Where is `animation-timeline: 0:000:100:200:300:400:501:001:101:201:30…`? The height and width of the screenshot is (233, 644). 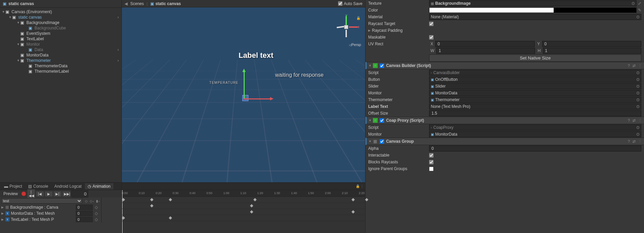
animation-timeline: 0:000:100:200:300:400:501:001:101:201:30… is located at coordinates (244, 212).